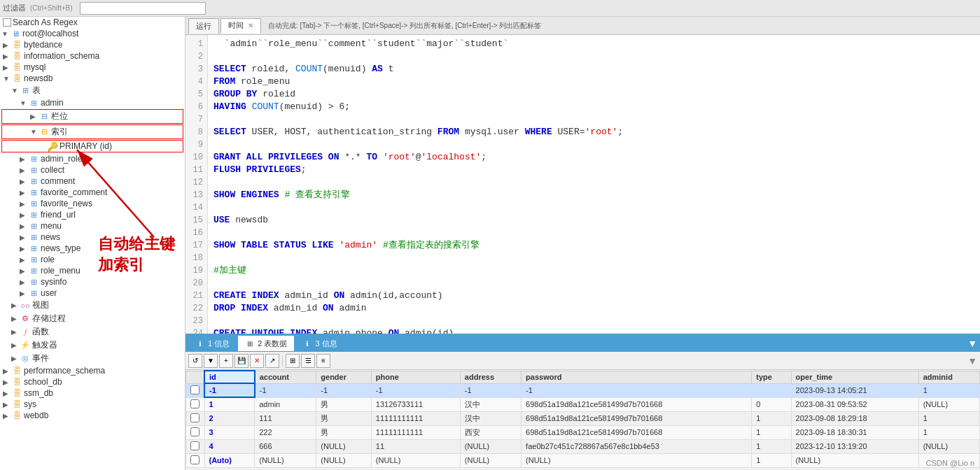 The width and height of the screenshot is (980, 470). What do you see at coordinates (15, 346) in the screenshot?
I see `toggle-triggers: ▶` at bounding box center [15, 346].